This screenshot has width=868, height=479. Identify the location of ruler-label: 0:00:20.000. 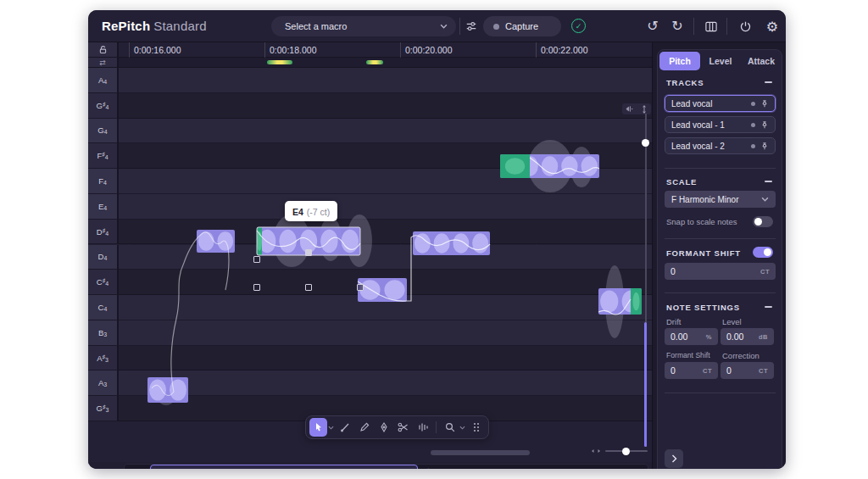
(429, 50).